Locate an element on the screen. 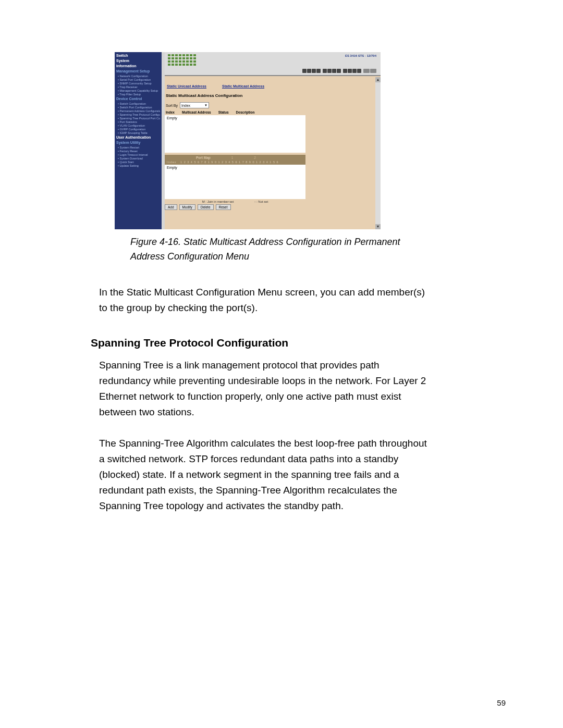 The image size is (563, 728). reset-button: Reset is located at coordinates (223, 207).